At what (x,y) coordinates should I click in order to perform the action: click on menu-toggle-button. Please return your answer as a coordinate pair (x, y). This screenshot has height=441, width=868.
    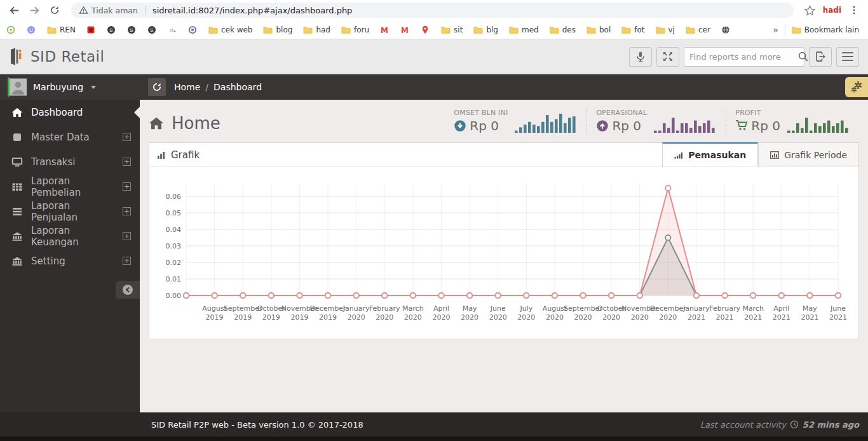
    Looking at the image, I should click on (848, 57).